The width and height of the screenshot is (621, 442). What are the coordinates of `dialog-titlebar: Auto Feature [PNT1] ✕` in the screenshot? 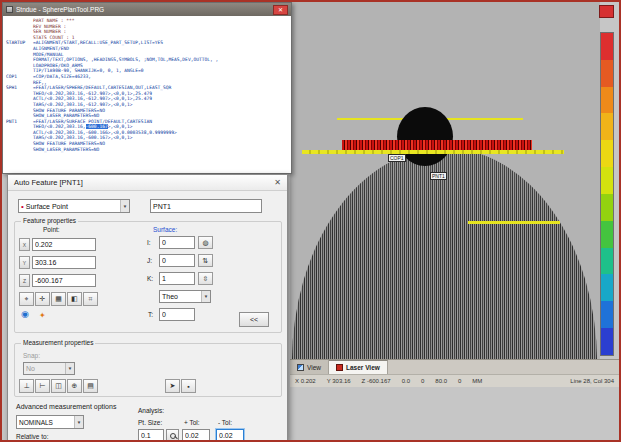 It's located at (148, 183).